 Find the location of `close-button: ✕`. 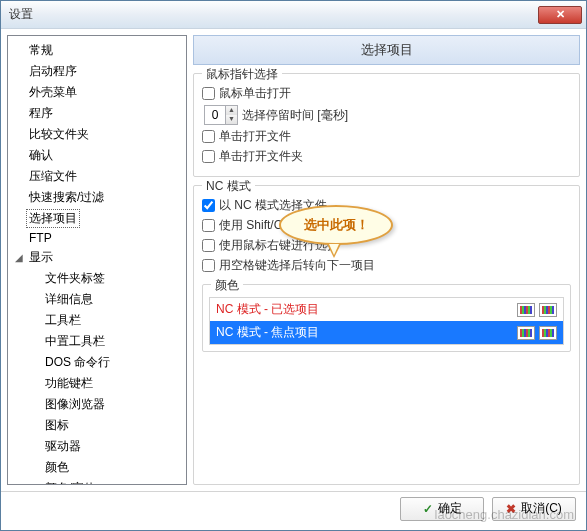

close-button: ✕ is located at coordinates (560, 15).